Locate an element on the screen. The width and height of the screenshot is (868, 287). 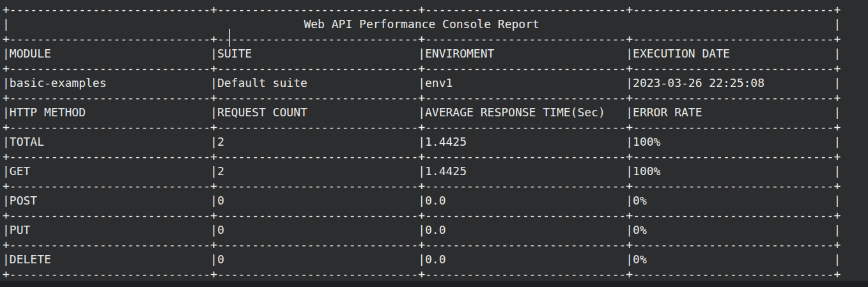
method-row-post: |POST|0|0.0|0%| is located at coordinates (435, 201).